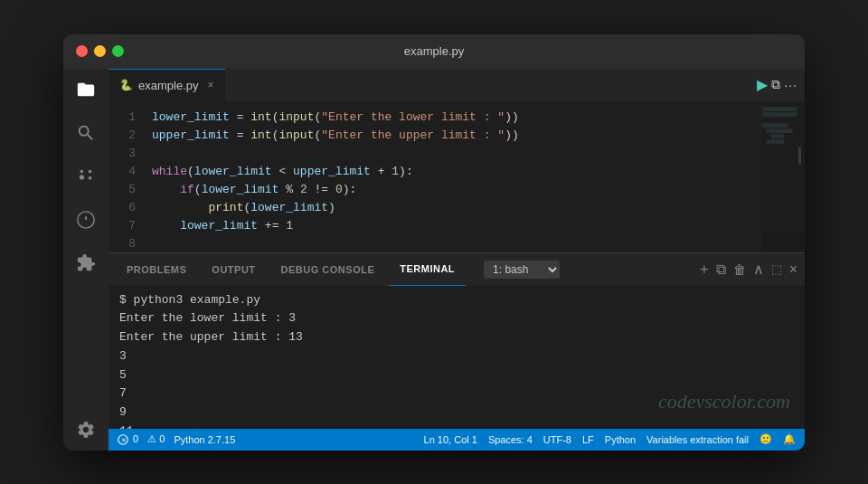 The image size is (868, 484). I want to click on debug-icon, so click(86, 220).